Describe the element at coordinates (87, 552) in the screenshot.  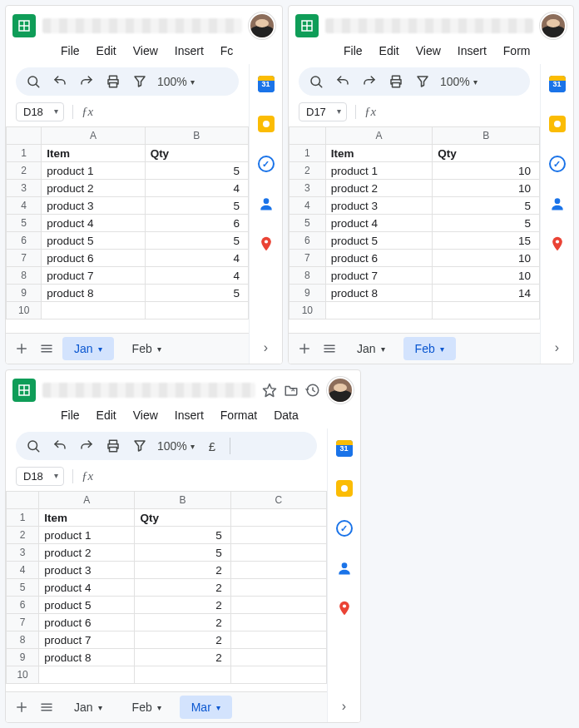
I see `cell: product 2` at that location.